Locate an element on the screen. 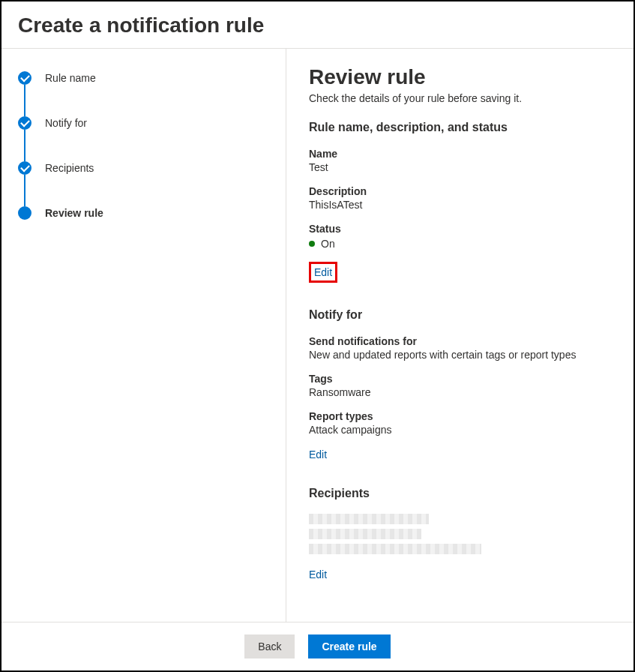 The image size is (635, 672). dialog-footer: Back Create rule is located at coordinates (318, 646).